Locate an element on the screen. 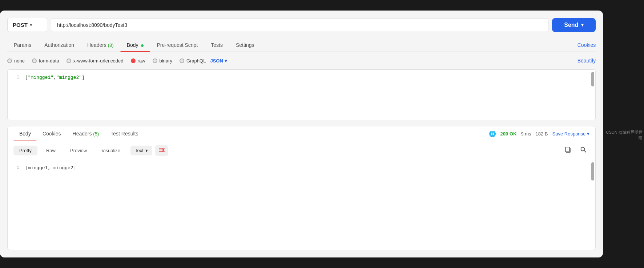 The height and width of the screenshot is (268, 644). response-body-area: 1 [mingge1, mingge2] is located at coordinates (302, 175).